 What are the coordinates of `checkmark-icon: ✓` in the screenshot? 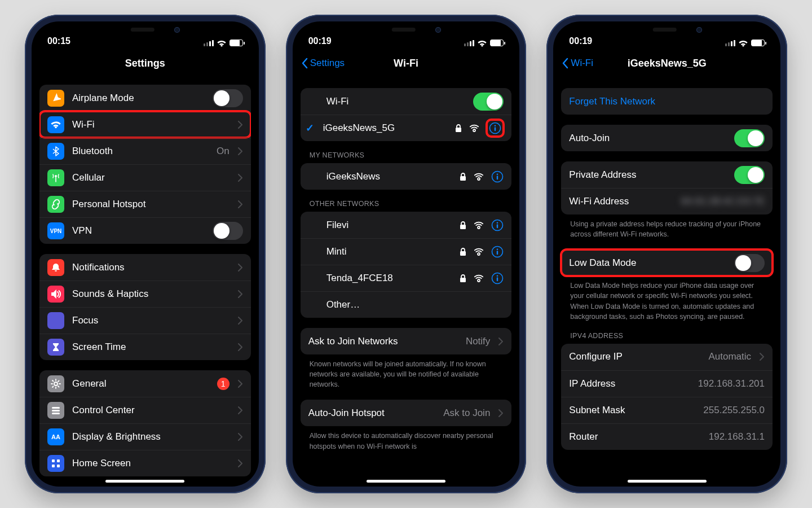 It's located at (310, 128).